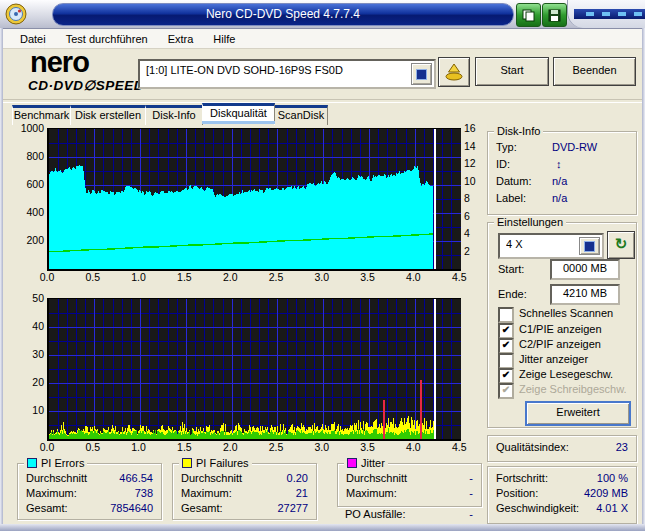  Describe the element at coordinates (594, 72) in the screenshot. I see `quit-button: Beenden` at that location.